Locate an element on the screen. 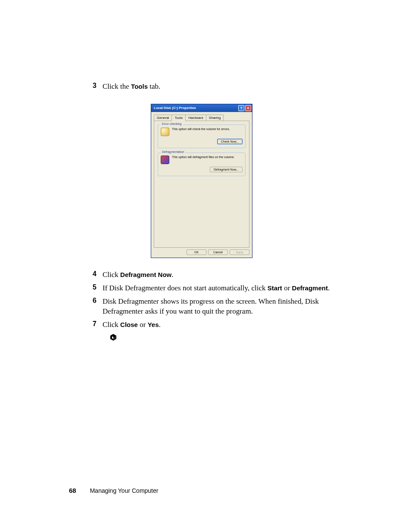 This screenshot has width=411, height=532. defragmentation-icon is located at coordinates (165, 160).